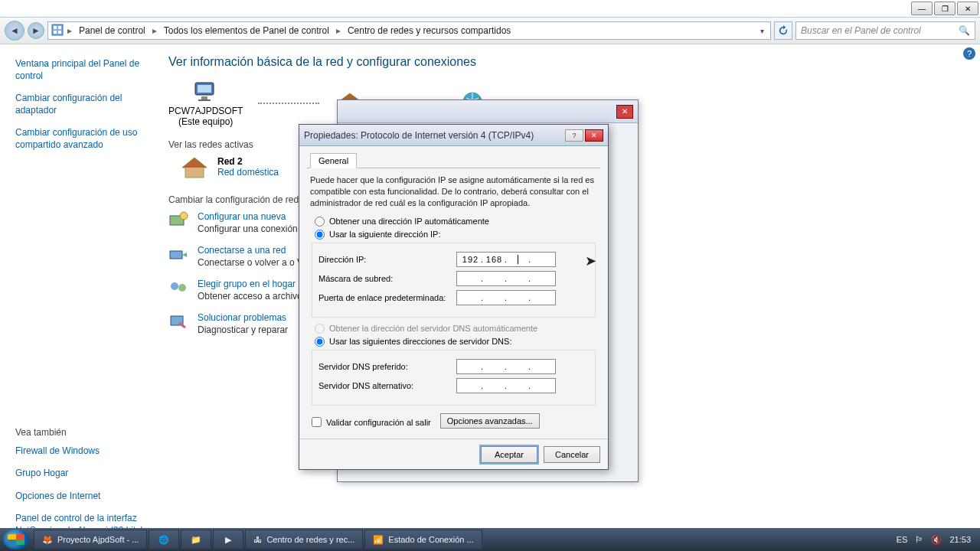  Describe the element at coordinates (922, 8) in the screenshot. I see `window-minimize-button: —` at that location.